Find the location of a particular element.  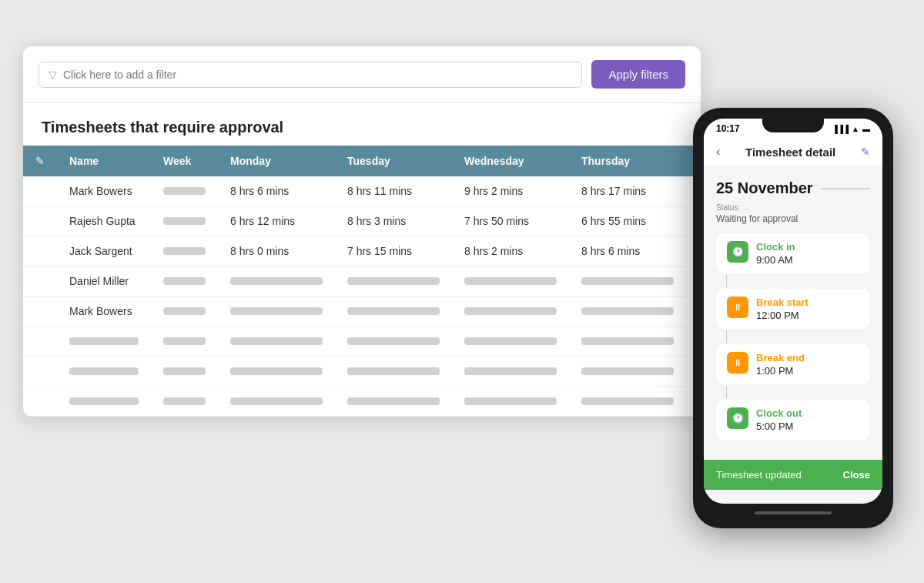

cell-thursday: 6 hrs 55 mins is located at coordinates (628, 222).